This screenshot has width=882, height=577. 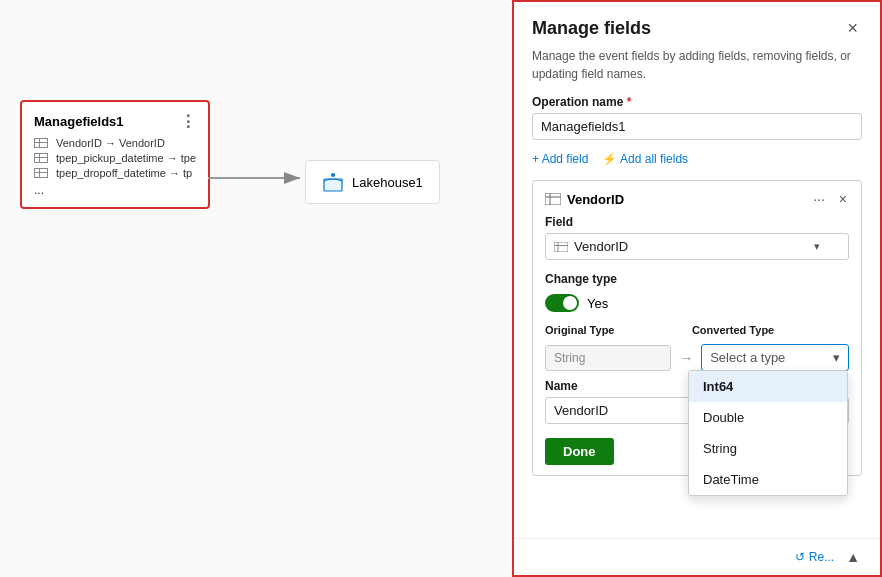 I want to click on done-button: Done, so click(x=580, y=452).